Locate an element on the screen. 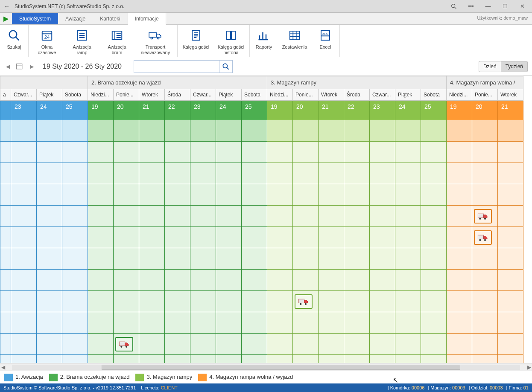 Image resolution: width=532 pixels, height=392 pixels. day-header: Ponie... is located at coordinates (126, 95).